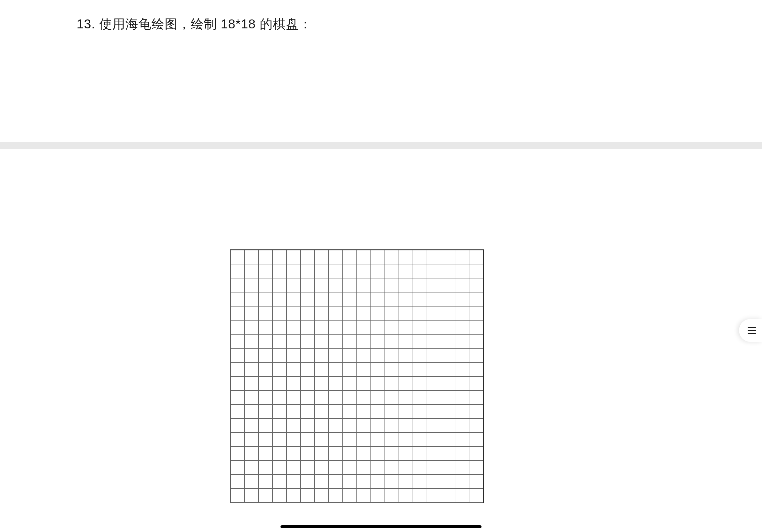 The width and height of the screenshot is (762, 532). What do you see at coordinates (751, 330) in the screenshot?
I see `floating-menu-button` at bounding box center [751, 330].